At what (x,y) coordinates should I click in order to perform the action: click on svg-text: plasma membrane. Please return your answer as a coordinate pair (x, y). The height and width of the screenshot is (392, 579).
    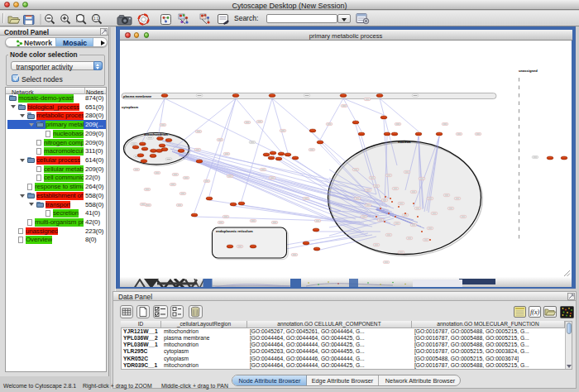
    Looking at the image, I should click on (137, 96).